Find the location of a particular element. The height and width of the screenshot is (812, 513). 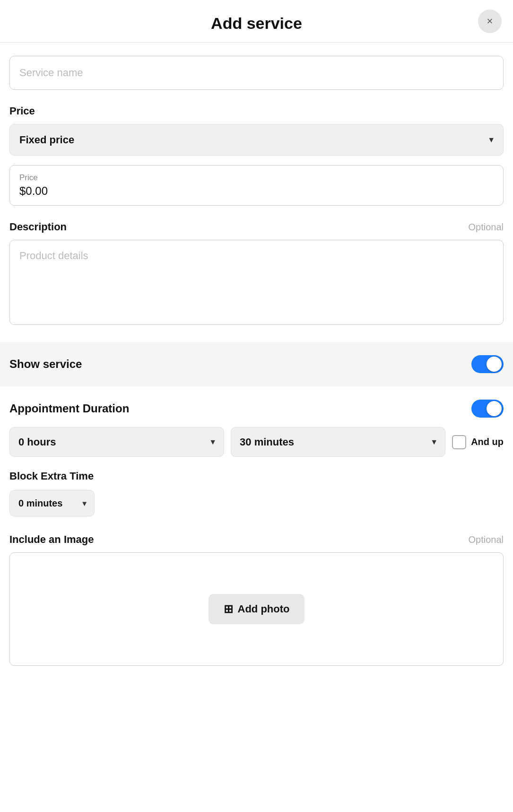

add-photo-label: Add photo is located at coordinates (264, 609).